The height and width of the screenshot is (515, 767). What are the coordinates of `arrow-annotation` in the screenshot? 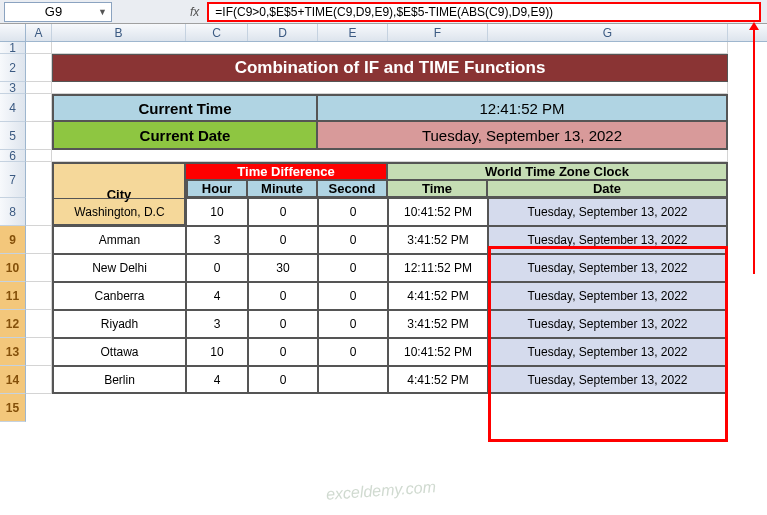 It's located at (754, 149).